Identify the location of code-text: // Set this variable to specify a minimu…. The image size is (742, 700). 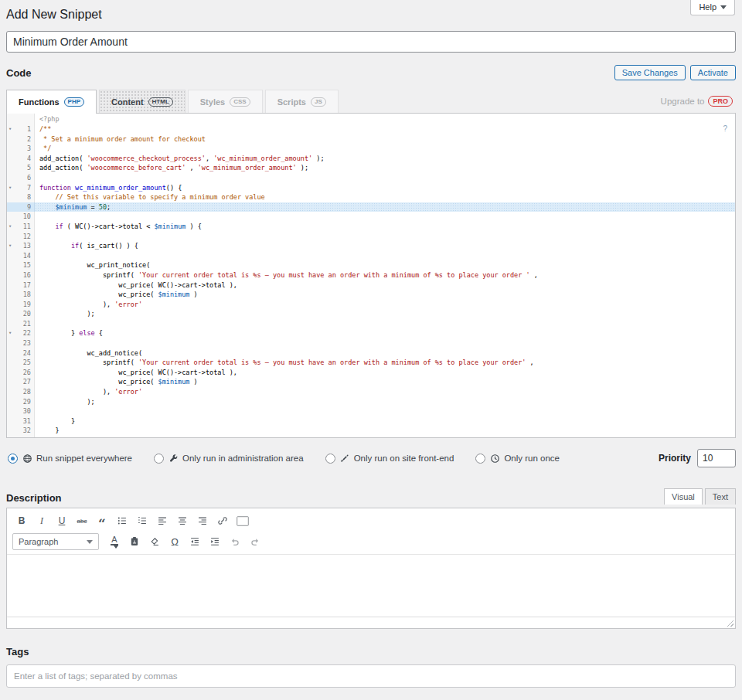
(385, 198).